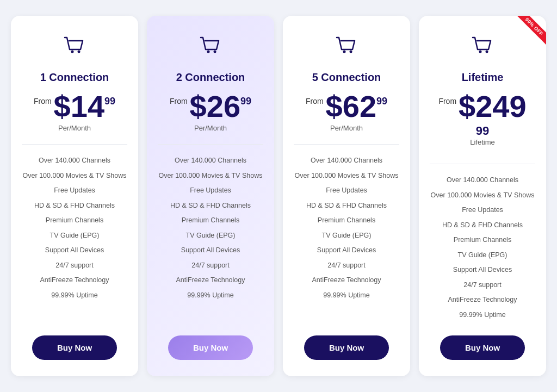 Image resolution: width=557 pixels, height=392 pixels. What do you see at coordinates (482, 142) in the screenshot?
I see `price-period: Lifetime` at bounding box center [482, 142].